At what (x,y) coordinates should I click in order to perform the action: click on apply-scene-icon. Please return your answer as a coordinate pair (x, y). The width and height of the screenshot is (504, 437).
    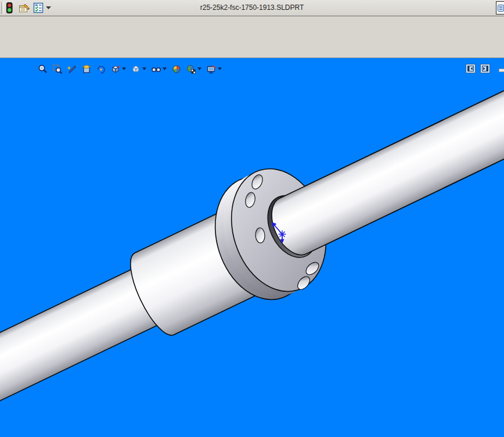
    Looking at the image, I should click on (191, 69).